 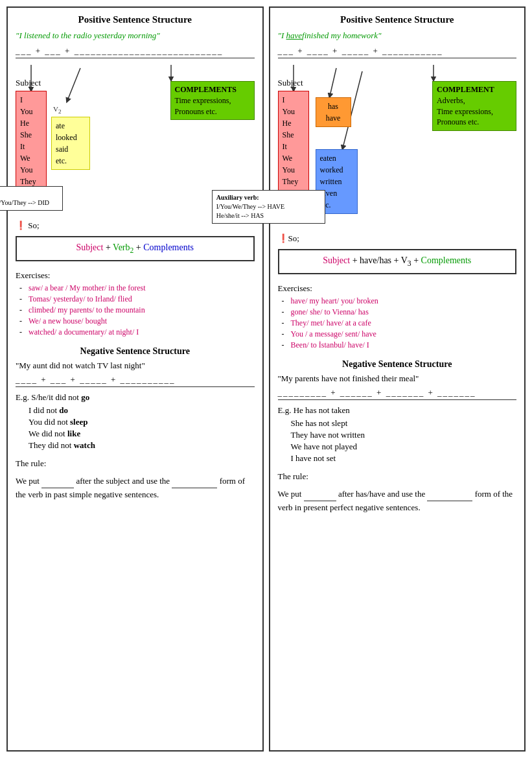 What do you see at coordinates (398, 477) in the screenshot?
I see `right-rule-label: The rule:` at bounding box center [398, 477].